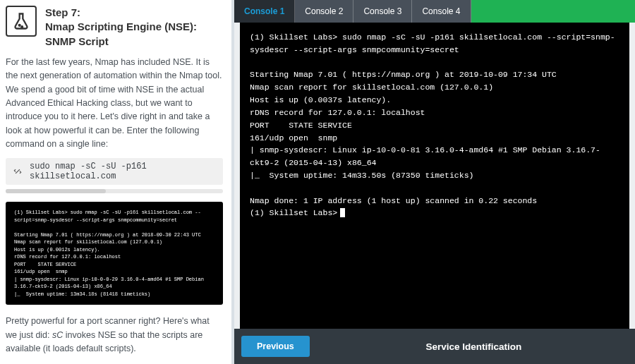 This screenshot has width=635, height=364. What do you see at coordinates (77, 41) in the screenshot?
I see `step-title-line2: SNMP Script` at bounding box center [77, 41].